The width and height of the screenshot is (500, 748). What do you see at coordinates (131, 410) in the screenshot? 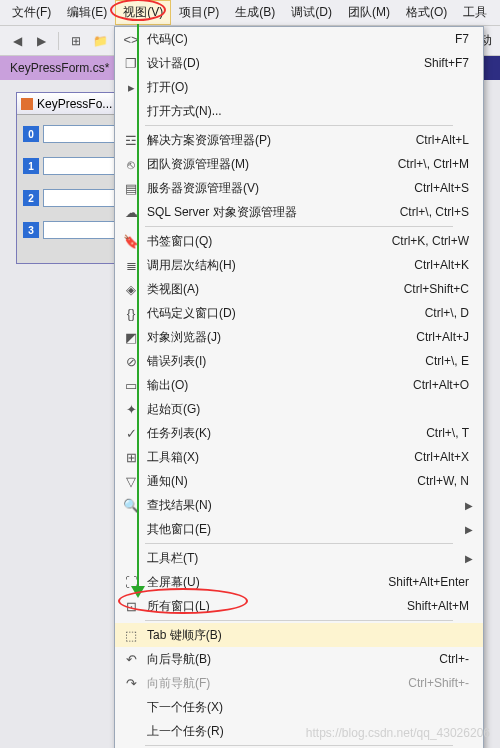
I see `menu-item-icon: ✦` at bounding box center [131, 410].